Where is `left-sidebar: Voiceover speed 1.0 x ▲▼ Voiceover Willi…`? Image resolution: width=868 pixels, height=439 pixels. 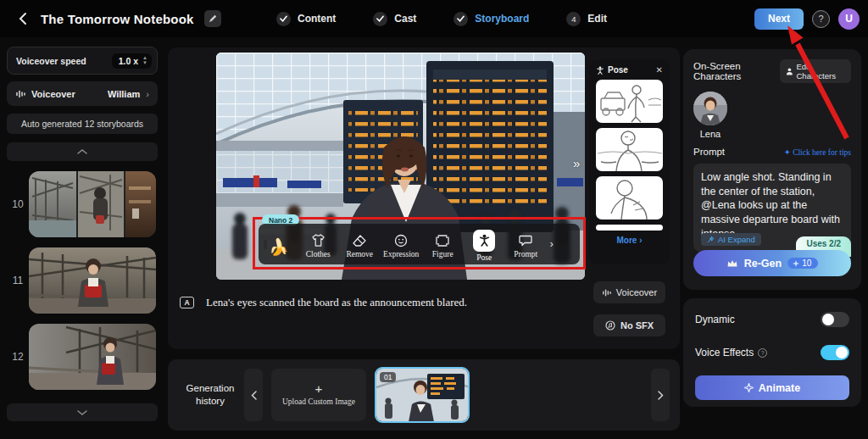 left-sidebar: Voiceover speed 1.0 x ▲▼ Voiceover Willi… is located at coordinates (82, 234).